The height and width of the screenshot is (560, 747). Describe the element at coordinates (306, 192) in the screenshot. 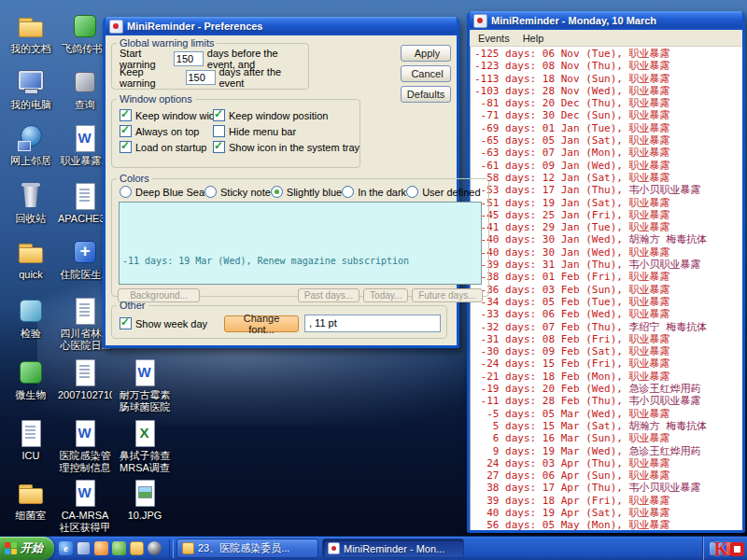

I see `color-scheme-radio: Slightly blue` at that location.